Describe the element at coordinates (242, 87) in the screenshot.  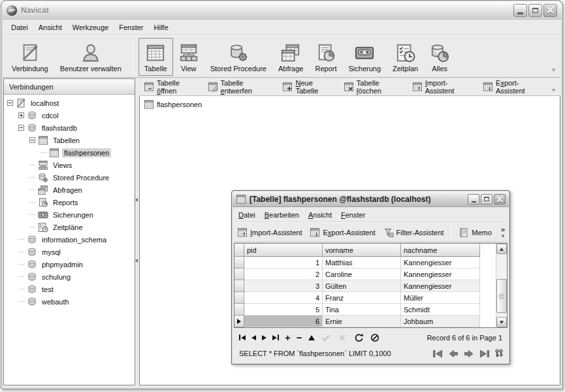
I see `design-table-button: Tabelle entwerfen` at that location.